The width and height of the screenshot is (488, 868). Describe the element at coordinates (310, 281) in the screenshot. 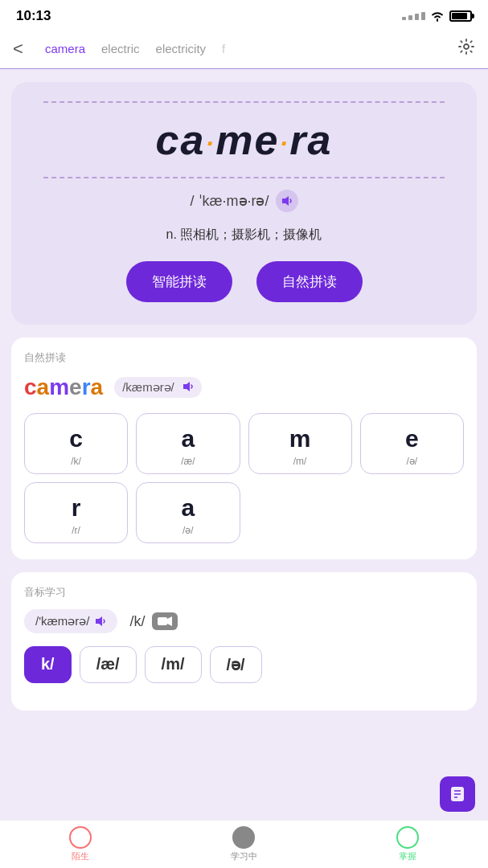

I see `natural-read-button: 自然拼读` at that location.